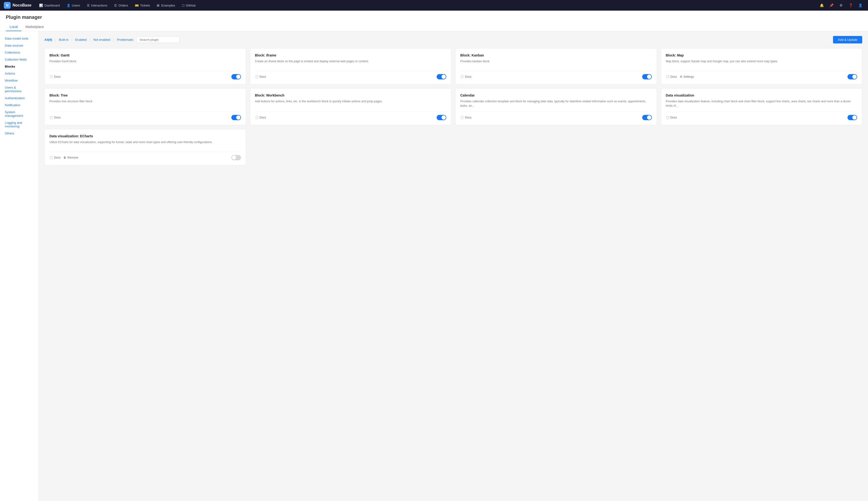 This screenshot has height=501, width=868. Describe the element at coordinates (832, 6) in the screenshot. I see `pin-icon: 📌` at that location.